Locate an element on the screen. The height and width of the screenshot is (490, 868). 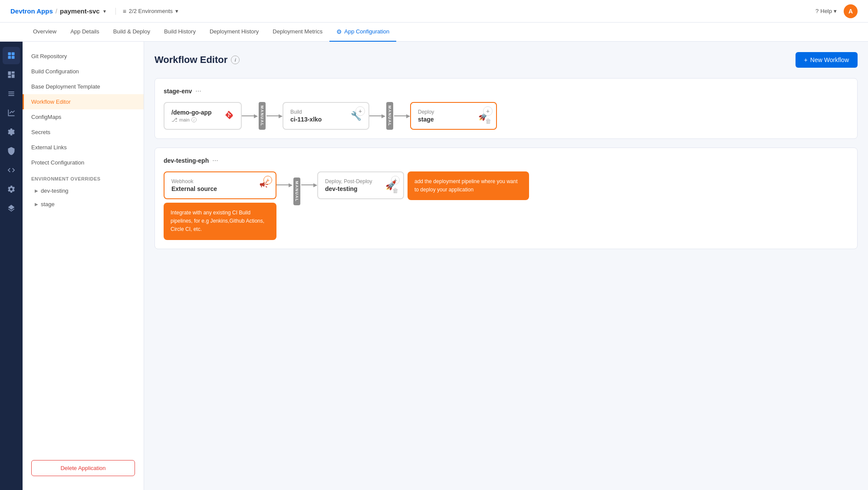
sidebar-icon-gear2 is located at coordinates (11, 189).